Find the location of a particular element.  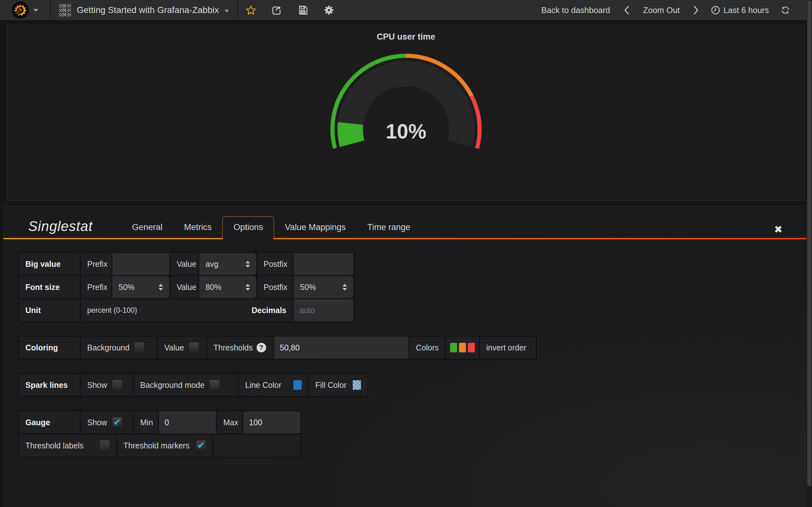

gauge-min-input is located at coordinates (188, 422).